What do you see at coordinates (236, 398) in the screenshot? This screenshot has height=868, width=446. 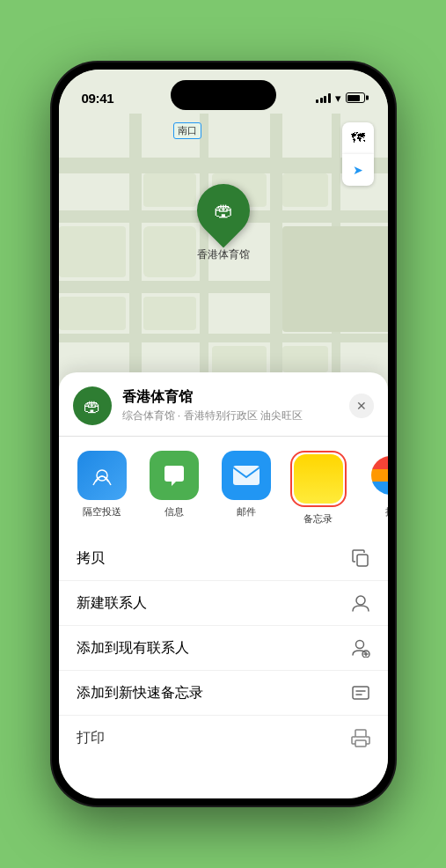 I see `sheet-title: 香港体育馆` at bounding box center [236, 398].